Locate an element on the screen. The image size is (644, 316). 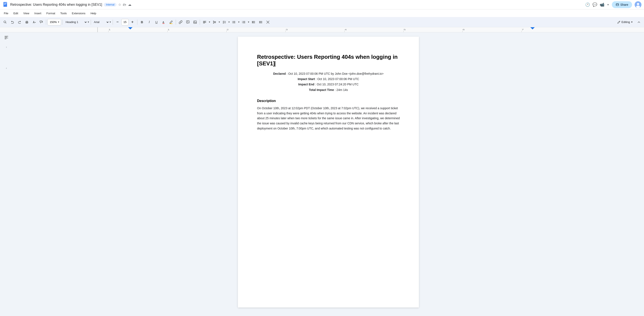
italic-button: I is located at coordinates (150, 22).